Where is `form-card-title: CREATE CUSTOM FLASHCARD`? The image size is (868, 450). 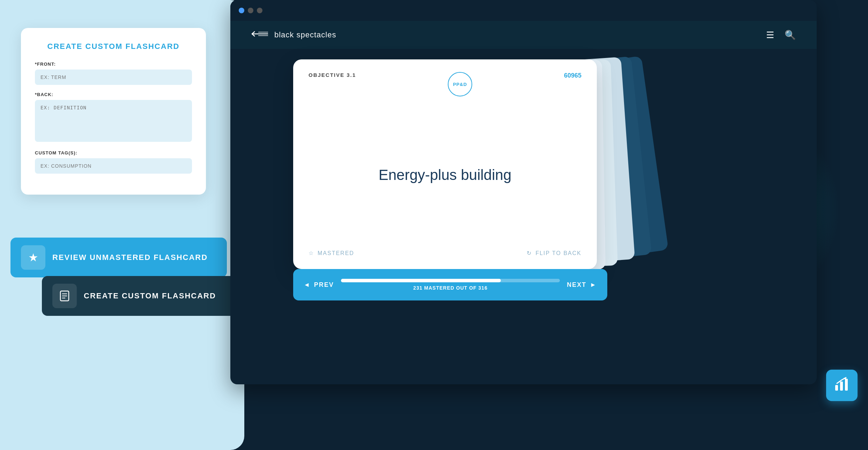
form-card-title: CREATE CUSTOM FLASHCARD is located at coordinates (113, 46).